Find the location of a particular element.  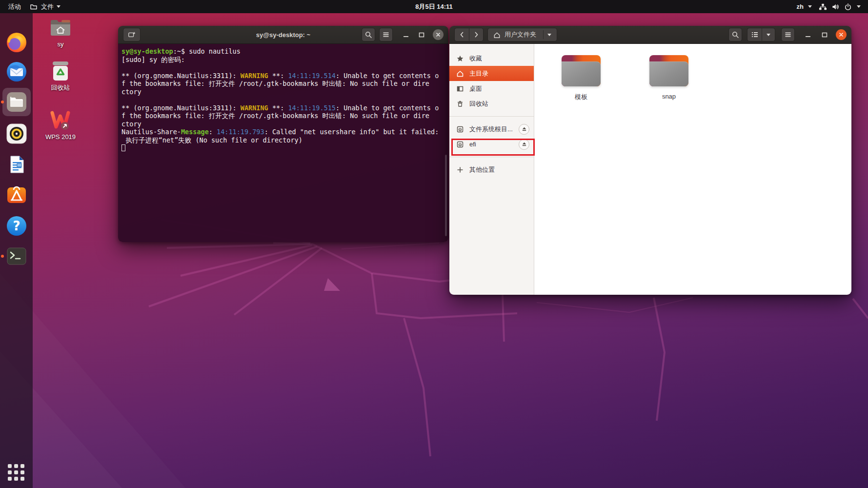

activities-button: 活动 is located at coordinates (15, 7).